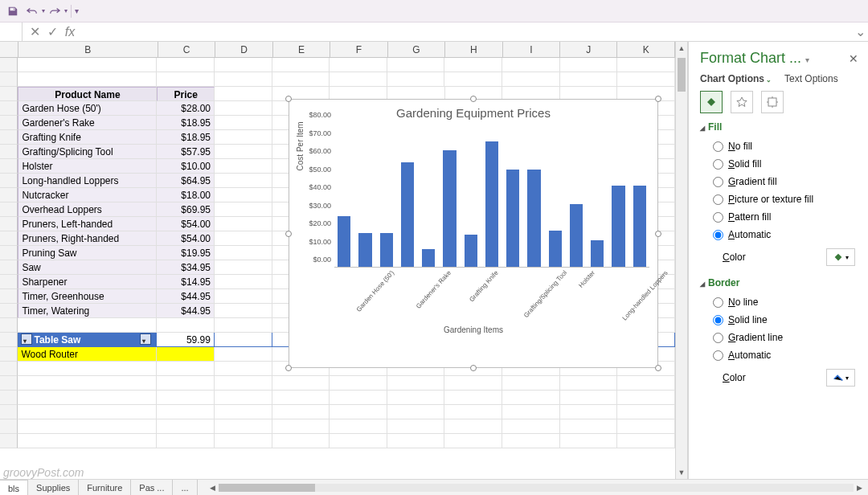  Describe the element at coordinates (812, 79) in the screenshot. I see `tab-text-options: Text Options` at that location.